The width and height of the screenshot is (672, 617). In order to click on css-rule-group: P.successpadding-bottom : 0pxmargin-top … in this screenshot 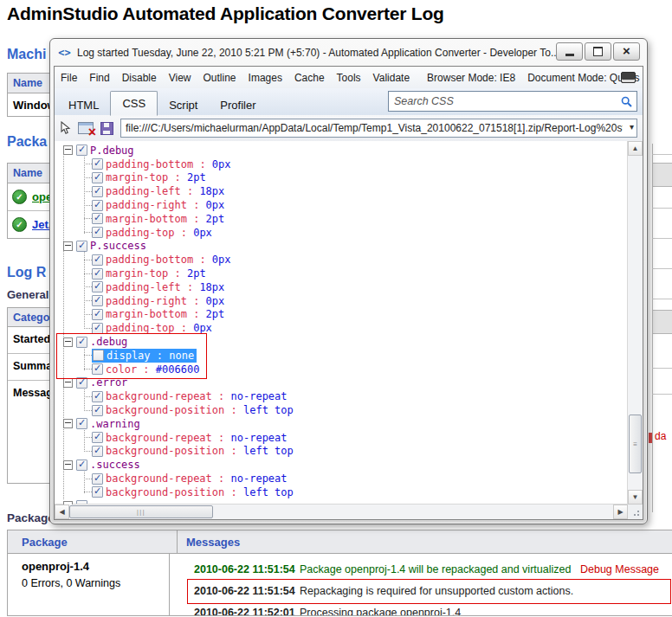, I will do `click(343, 287)`.